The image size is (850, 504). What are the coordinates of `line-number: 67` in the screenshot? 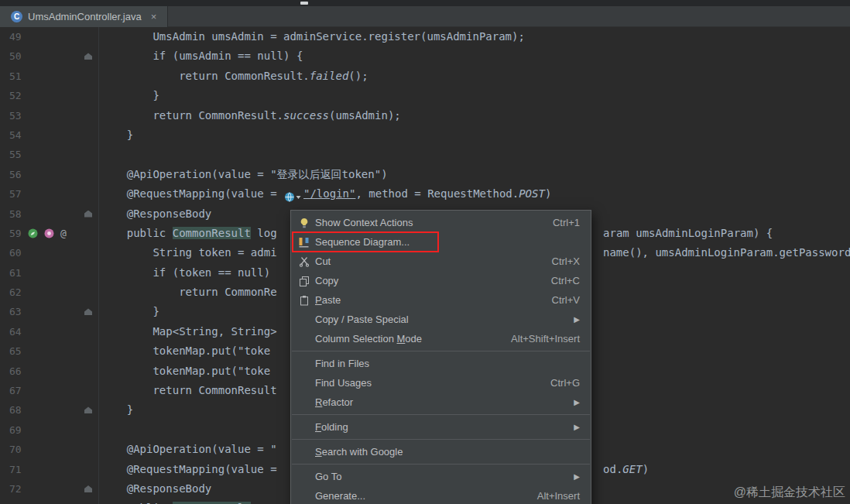 It's located at (15, 390).